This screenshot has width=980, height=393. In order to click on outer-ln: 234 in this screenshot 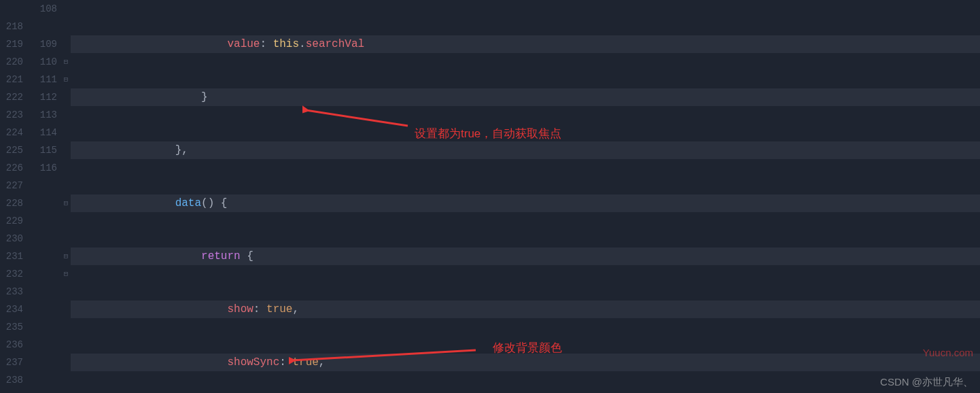, I will do `click(12, 309)`.